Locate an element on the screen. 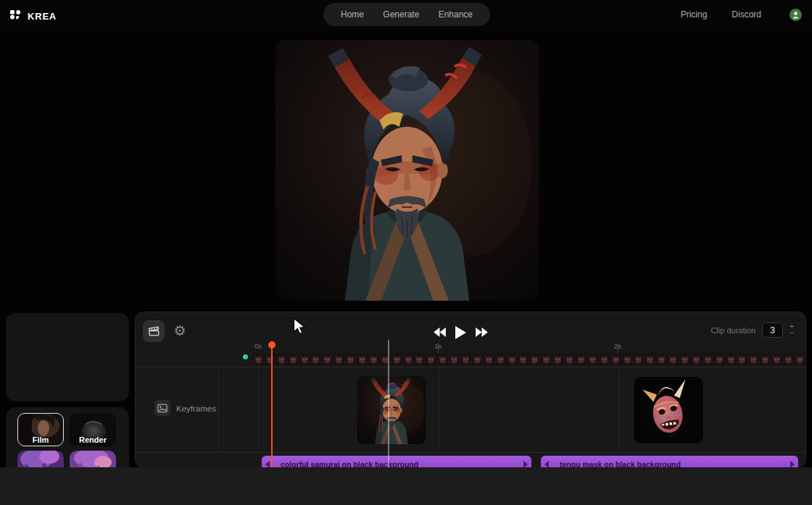 The image size is (812, 505). hover-scrub-line is located at coordinates (389, 404).